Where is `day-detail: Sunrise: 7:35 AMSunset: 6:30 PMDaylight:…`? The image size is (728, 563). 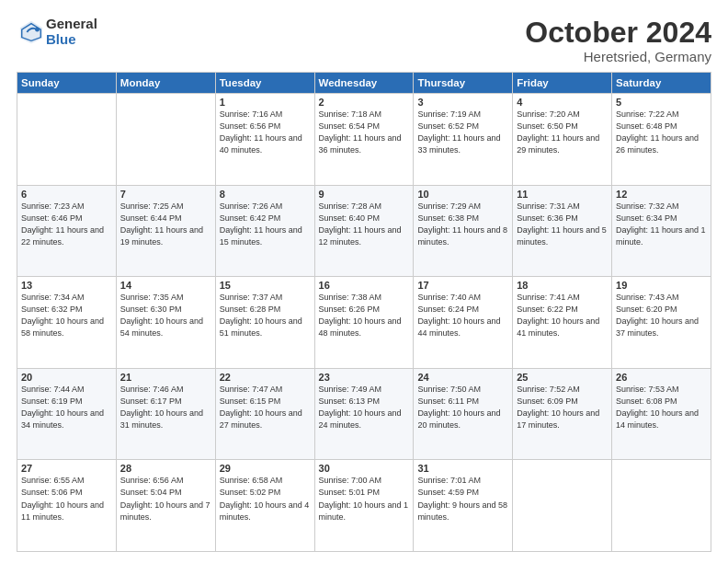 day-detail: Sunrise: 7:35 AMSunset: 6:30 PMDaylight:… is located at coordinates (165, 316).